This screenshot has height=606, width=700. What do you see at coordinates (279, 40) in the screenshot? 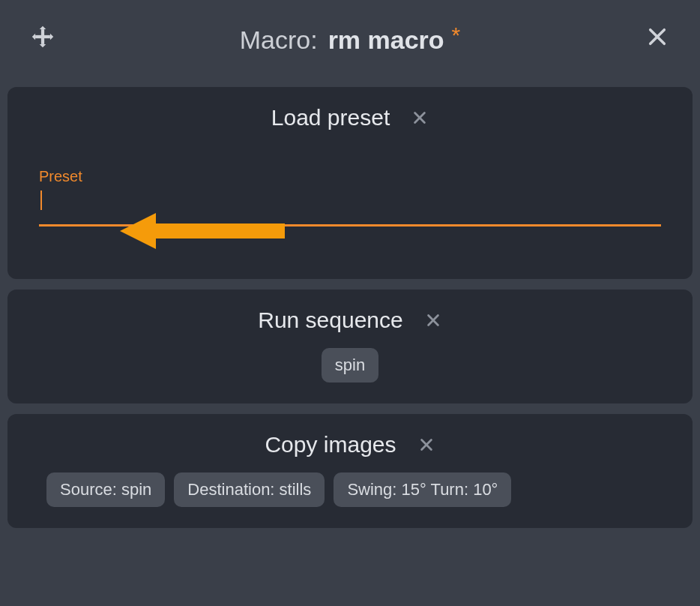
I see `title-prefix: Macro:` at bounding box center [279, 40].